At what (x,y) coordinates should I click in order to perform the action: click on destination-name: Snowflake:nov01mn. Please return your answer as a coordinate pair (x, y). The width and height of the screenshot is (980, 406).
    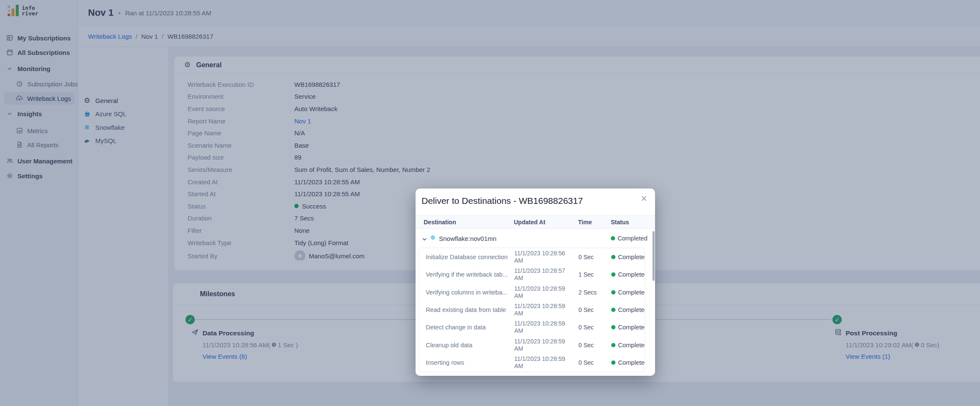
    Looking at the image, I should click on (468, 238).